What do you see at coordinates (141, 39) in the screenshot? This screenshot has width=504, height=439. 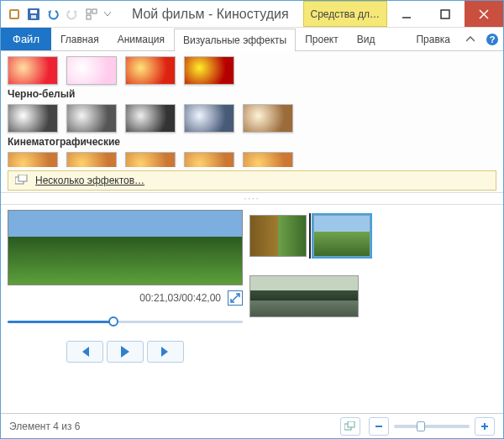 I see `tab-animation: Анимация` at bounding box center [141, 39].